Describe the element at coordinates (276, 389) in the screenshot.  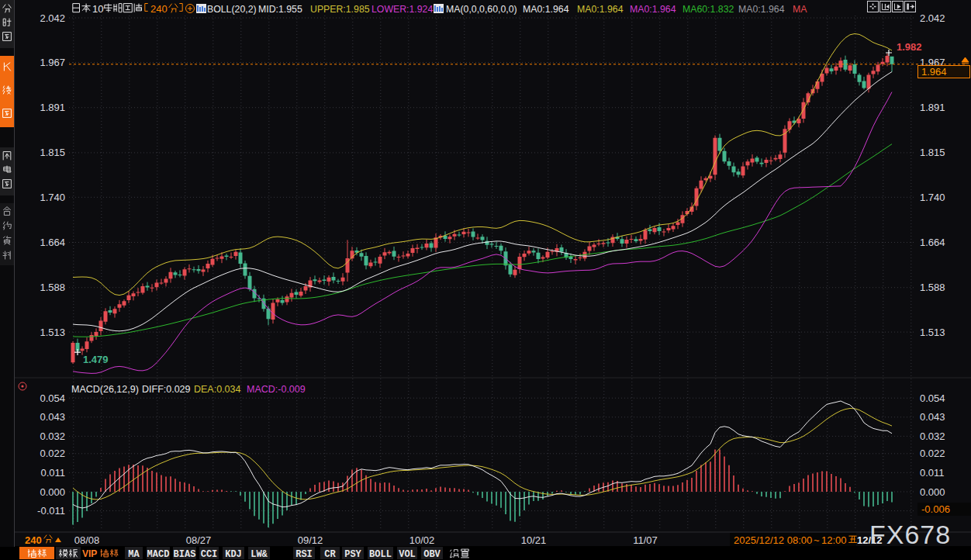
I see `svg-text: MACD:-0.009` at that location.